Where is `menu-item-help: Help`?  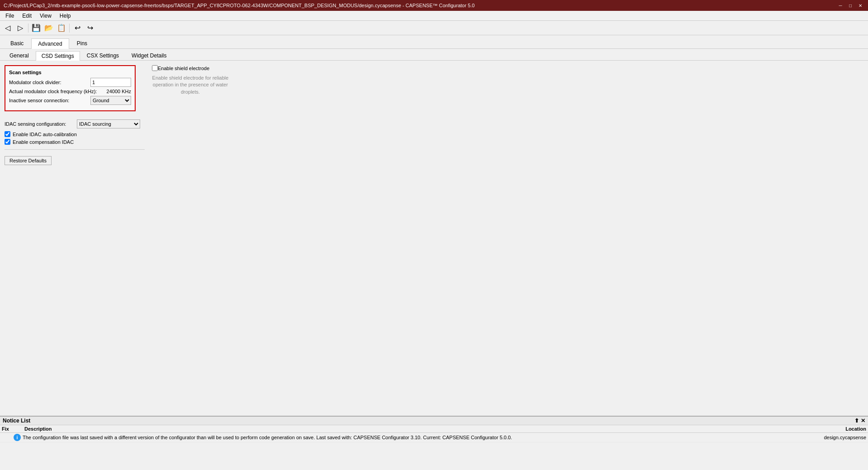 menu-item-help: Help is located at coordinates (65, 16).